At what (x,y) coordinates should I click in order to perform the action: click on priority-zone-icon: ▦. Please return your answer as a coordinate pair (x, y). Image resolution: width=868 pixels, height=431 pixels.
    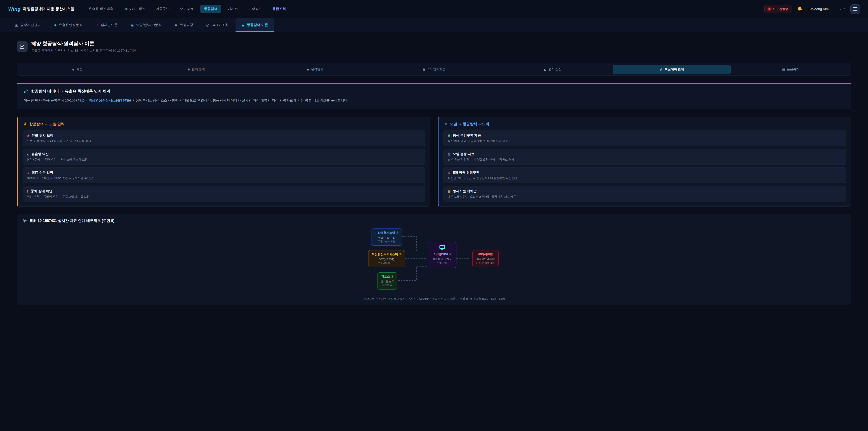
    Looking at the image, I should click on (449, 135).